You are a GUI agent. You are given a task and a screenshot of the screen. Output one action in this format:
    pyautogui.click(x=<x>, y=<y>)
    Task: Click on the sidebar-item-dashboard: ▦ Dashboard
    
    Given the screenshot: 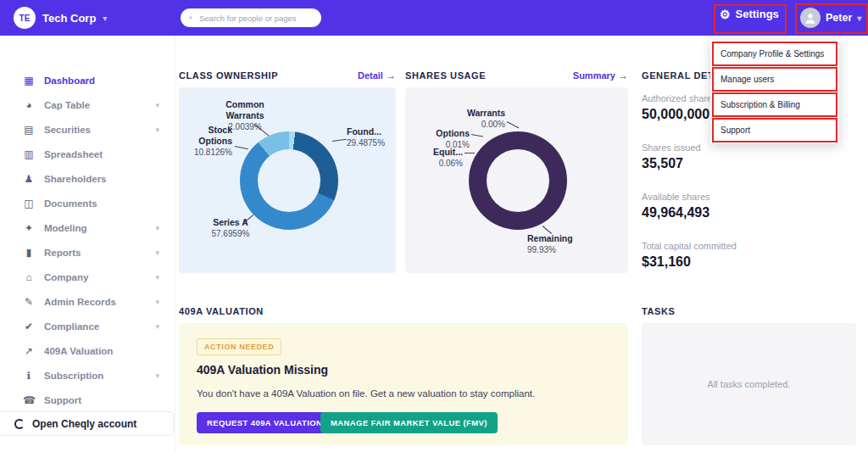 What is the action you would take?
    pyautogui.click(x=87, y=80)
    